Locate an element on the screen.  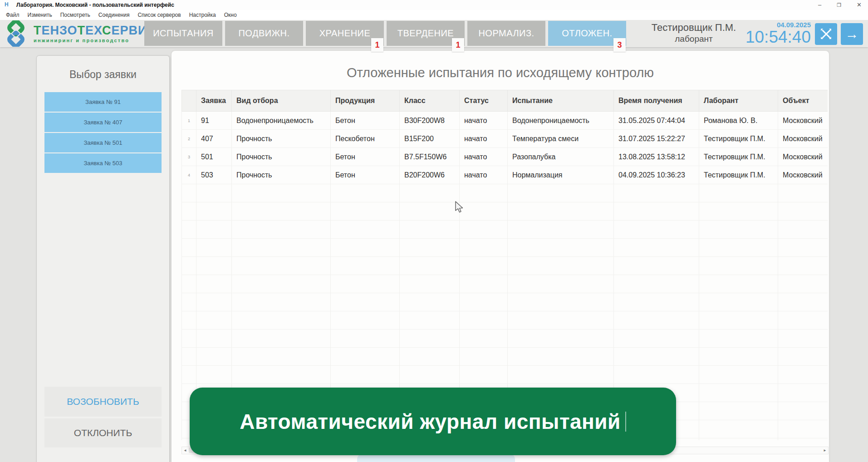
column-header: Класс is located at coordinates (430, 101).